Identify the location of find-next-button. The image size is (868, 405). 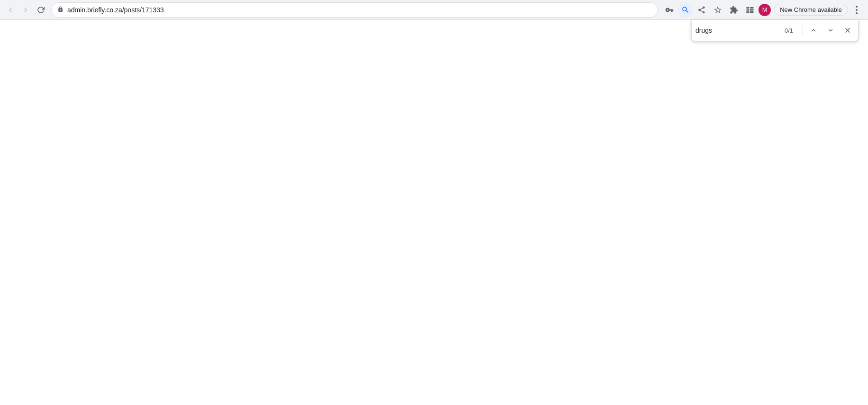
(831, 30).